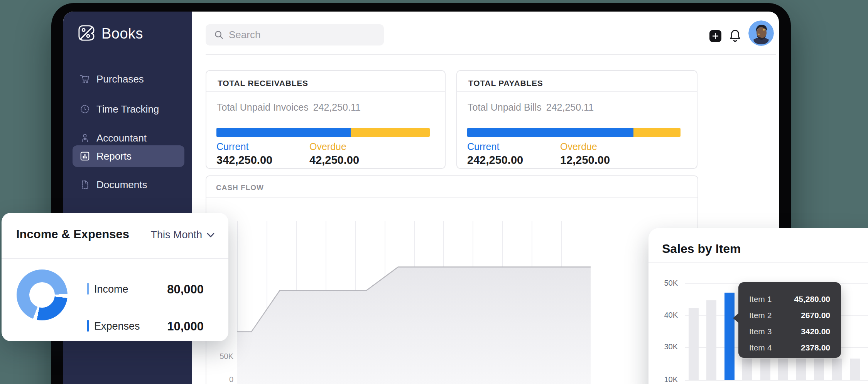  Describe the element at coordinates (790, 348) in the screenshot. I see `tooltip-row: Item 4 2378.00` at that location.